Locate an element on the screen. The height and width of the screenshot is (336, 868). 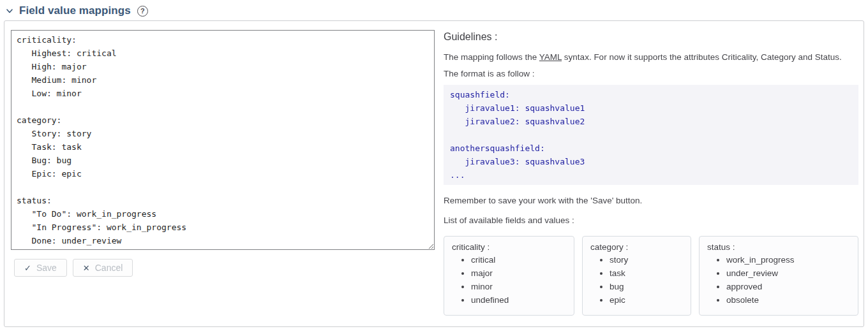
list-item: story is located at coordinates (646, 260).